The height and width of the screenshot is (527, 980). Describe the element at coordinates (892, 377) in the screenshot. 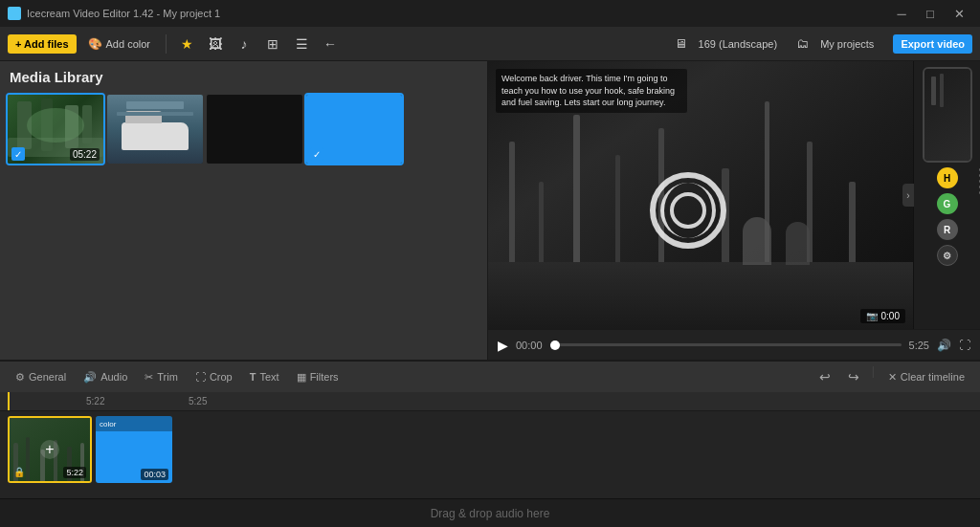

I see `undo-redo-group: ↩ ↪ | ✕ Clear timeline` at that location.